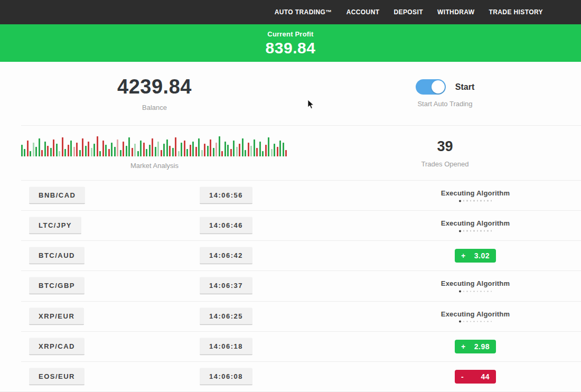  Describe the element at coordinates (475, 286) in the screenshot. I see `status-cell: Executing Algorithm` at that location.